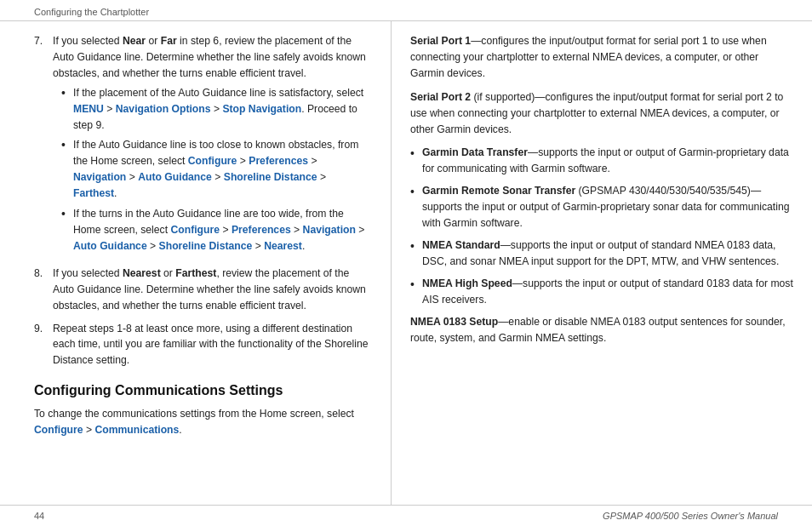  Describe the element at coordinates (206, 246) in the screenshot. I see `shoreline-distance-link2: Shoreline Distance` at that location.